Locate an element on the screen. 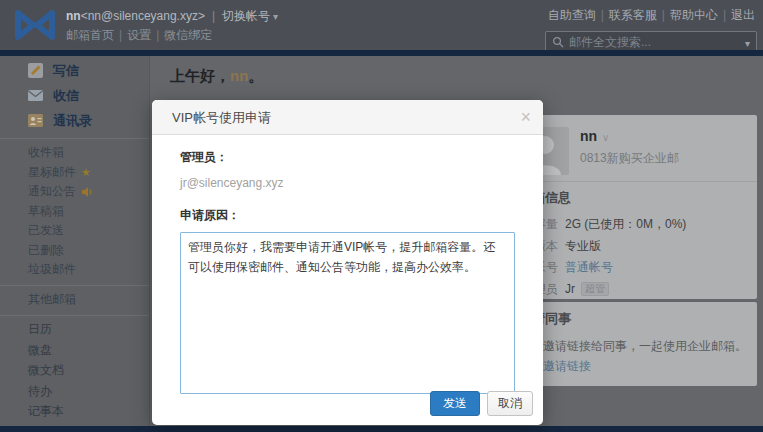 This screenshot has width=763, height=432. header-nav: 邮箱首页|设置|微信绑定 is located at coordinates (139, 36).